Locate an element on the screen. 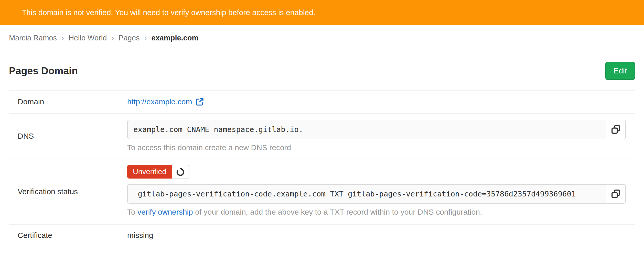  verification-code-input is located at coordinates (367, 194).